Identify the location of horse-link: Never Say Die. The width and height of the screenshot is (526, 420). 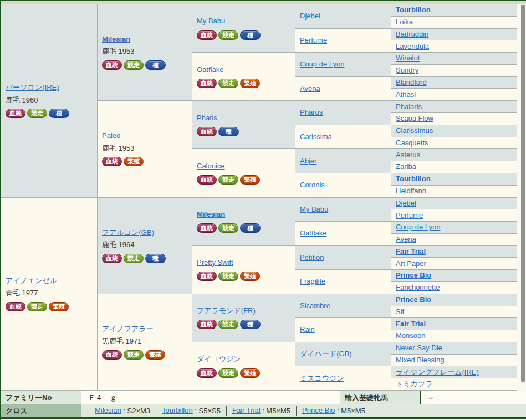
(419, 348).